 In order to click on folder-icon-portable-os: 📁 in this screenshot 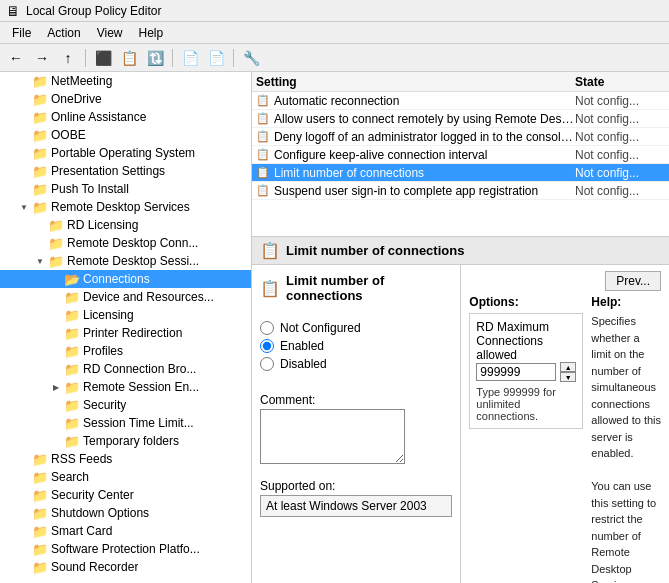, I will do `click(40, 154)`.